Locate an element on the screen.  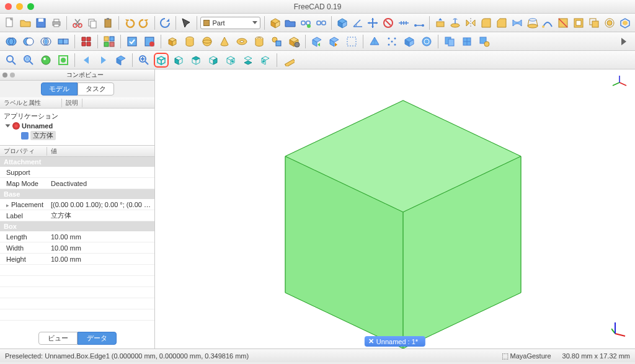
measure-clear-icon is located at coordinates (388, 23).